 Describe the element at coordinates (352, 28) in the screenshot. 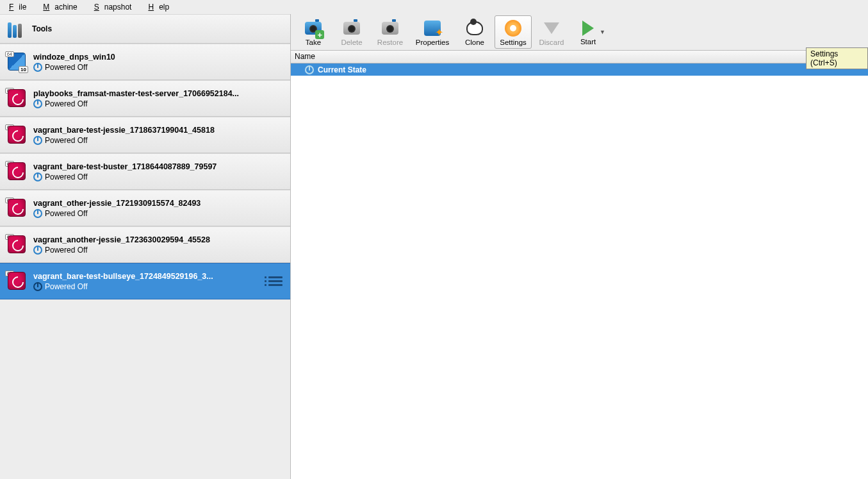

I see `camera-minus-icon` at that location.